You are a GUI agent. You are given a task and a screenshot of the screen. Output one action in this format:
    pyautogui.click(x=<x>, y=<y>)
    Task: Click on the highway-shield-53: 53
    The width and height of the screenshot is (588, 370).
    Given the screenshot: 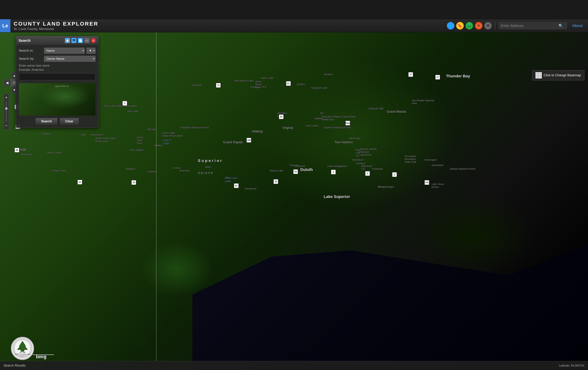 What is the action you would take?
    pyautogui.click(x=281, y=117)
    